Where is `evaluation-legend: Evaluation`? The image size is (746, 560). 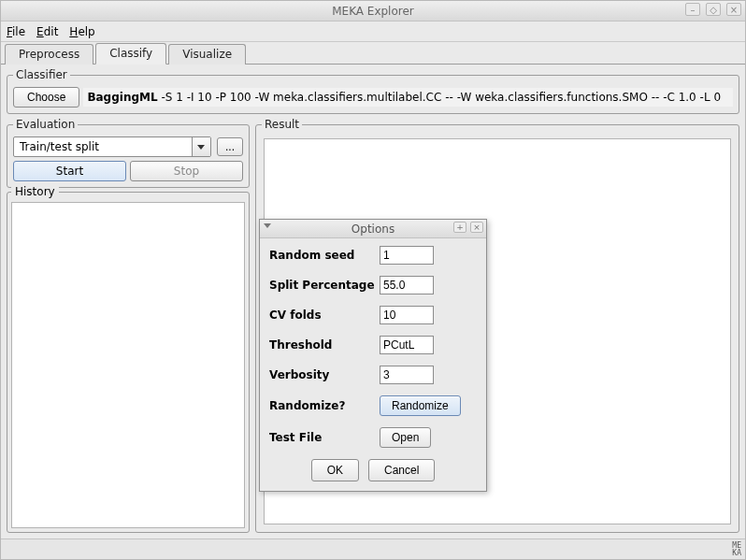 evaluation-legend: Evaluation is located at coordinates (45, 124).